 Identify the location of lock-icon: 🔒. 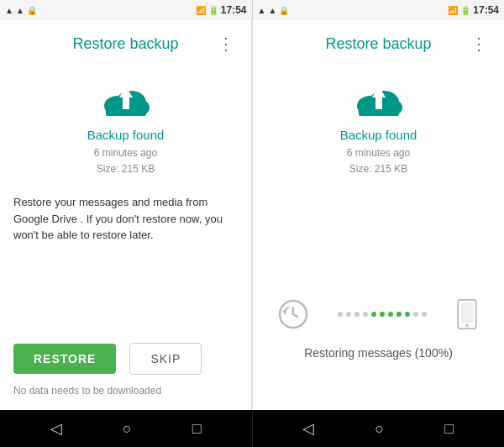
(32, 10).